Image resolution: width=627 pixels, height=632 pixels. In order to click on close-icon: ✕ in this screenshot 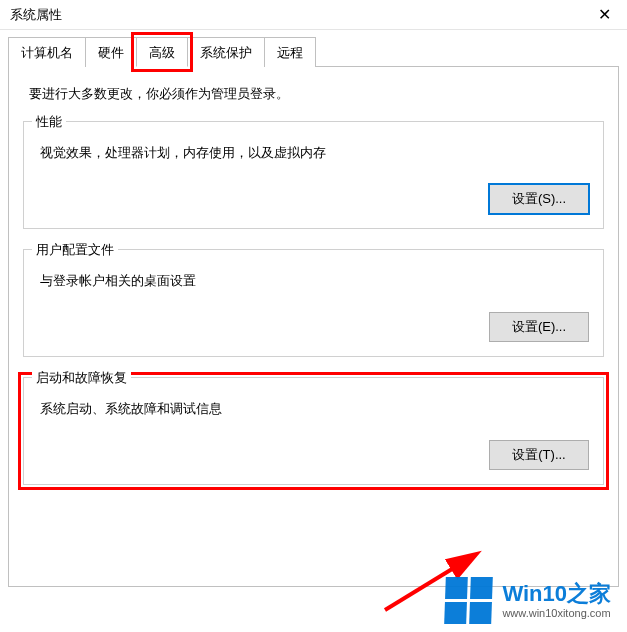, I will do `click(604, 14)`.